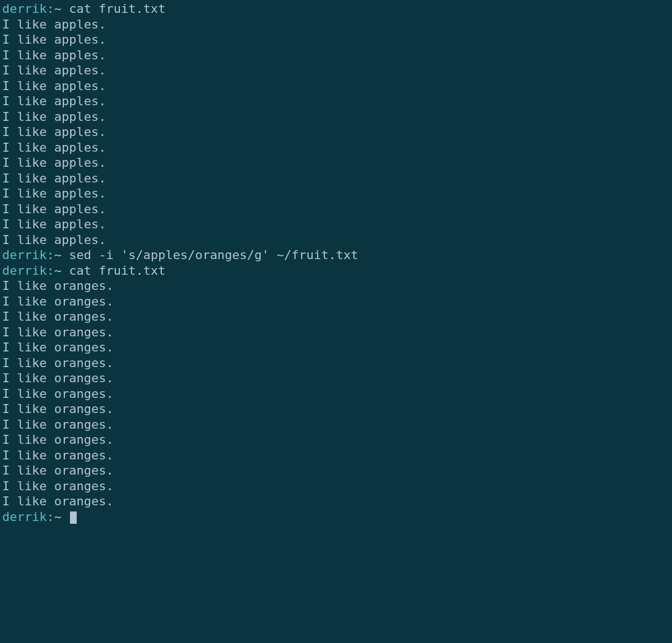 The image size is (672, 643). What do you see at coordinates (73, 518) in the screenshot?
I see `cursor-icon` at bounding box center [73, 518].